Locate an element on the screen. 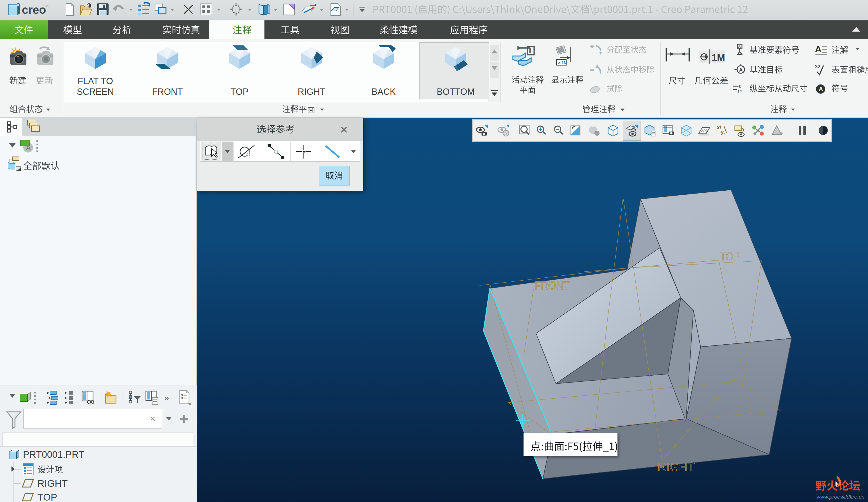  svg-text: RIGHT is located at coordinates (676, 467).